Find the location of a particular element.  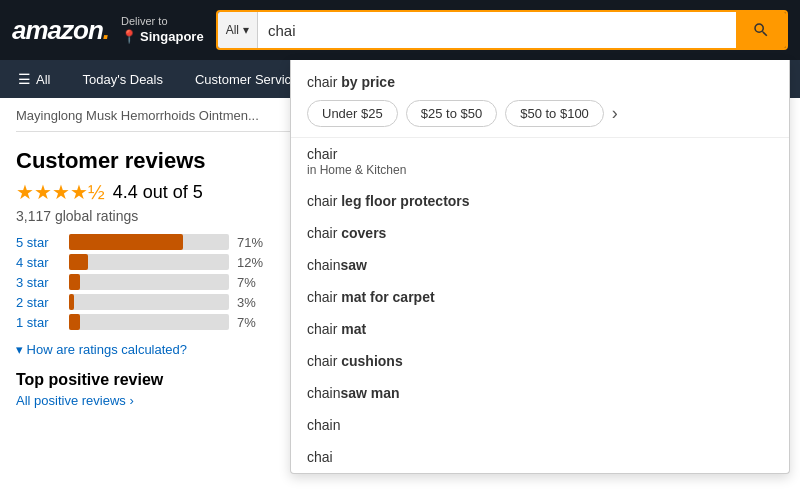

star-4-label: 4 star is located at coordinates (38, 262).